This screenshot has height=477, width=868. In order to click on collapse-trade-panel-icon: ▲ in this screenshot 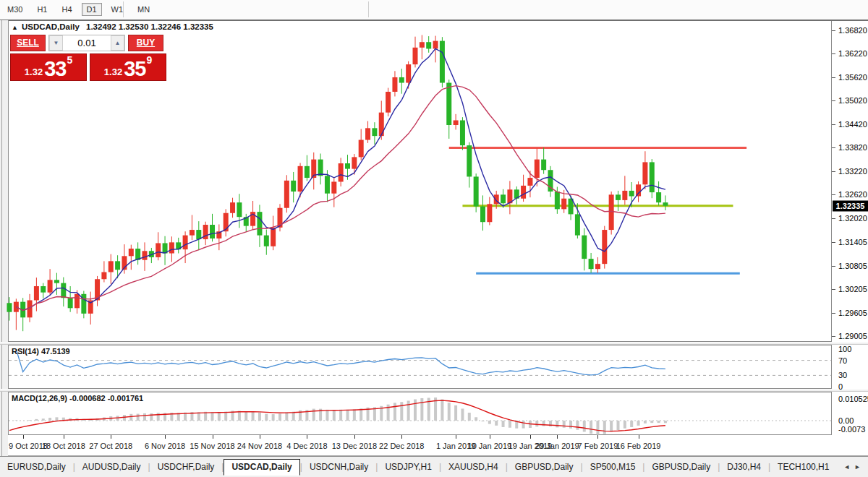, I will do `click(14, 27)`.